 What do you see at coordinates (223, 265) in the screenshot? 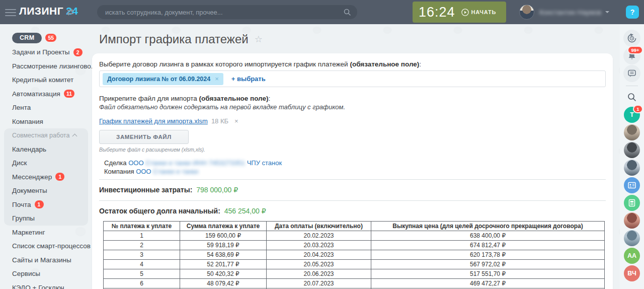
I see `table-cell: 52 201,77 ₽` at bounding box center [223, 265].